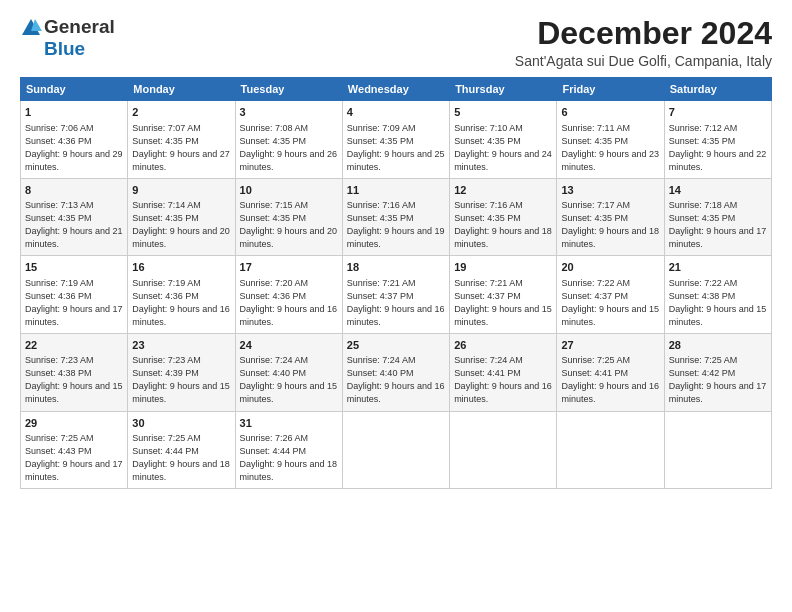  I want to click on subtitle: Sant'Agata sui Due Golfi, Campania, Ital…, so click(644, 61).